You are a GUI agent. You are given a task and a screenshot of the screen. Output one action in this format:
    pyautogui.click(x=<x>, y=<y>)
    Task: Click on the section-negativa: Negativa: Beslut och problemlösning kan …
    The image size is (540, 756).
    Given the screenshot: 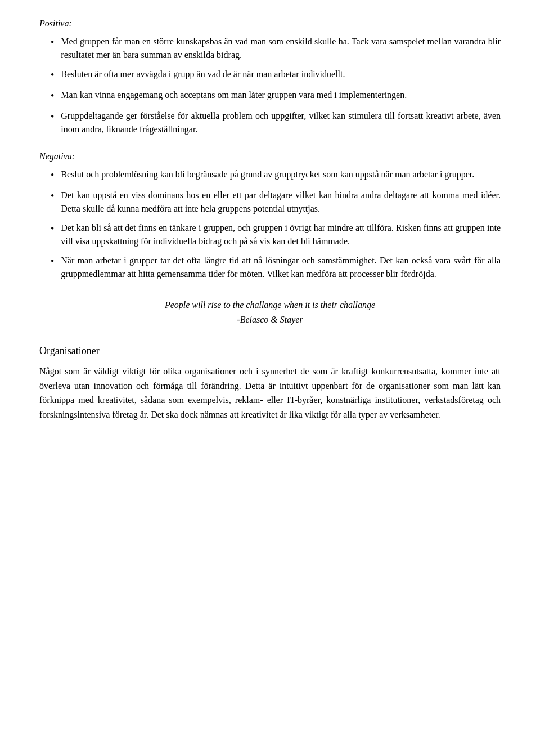 What is the action you would take?
    pyautogui.click(x=270, y=215)
    